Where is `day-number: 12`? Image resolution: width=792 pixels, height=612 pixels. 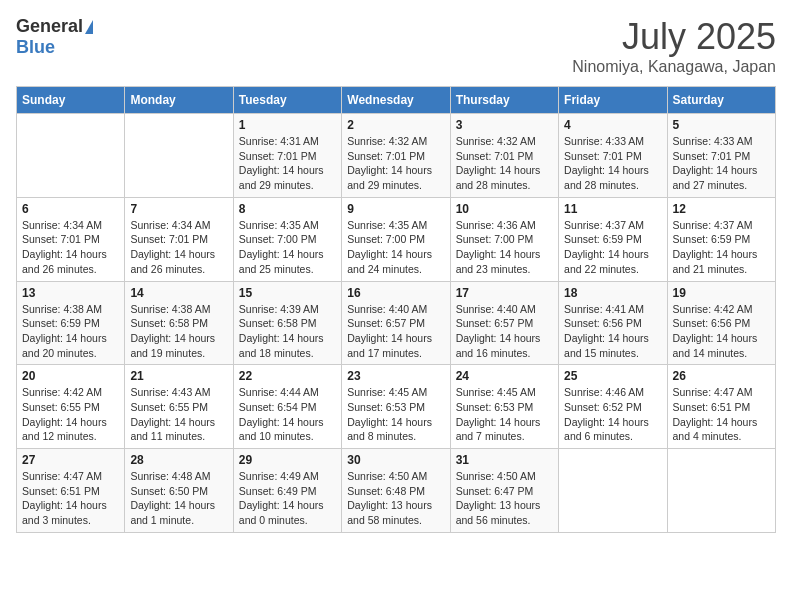 day-number: 12 is located at coordinates (722, 209).